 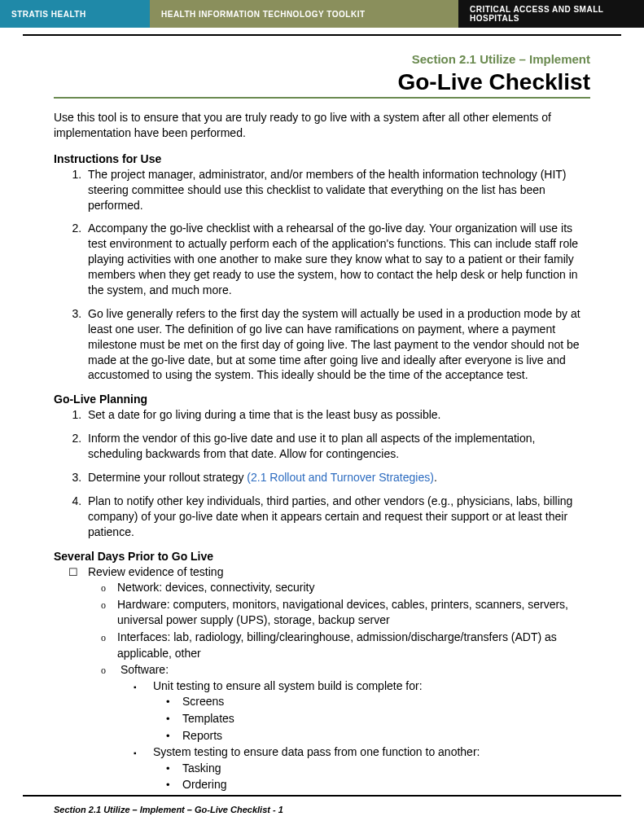 I want to click on list-item: Accompany the go-live checklist with a r…, so click(x=337, y=259).